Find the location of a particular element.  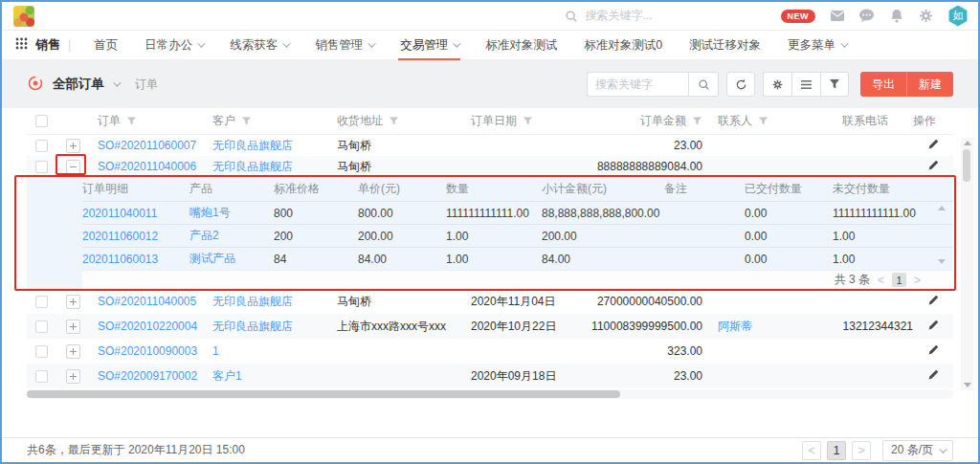

nav-item-leads: 线索获客 is located at coordinates (258, 46).